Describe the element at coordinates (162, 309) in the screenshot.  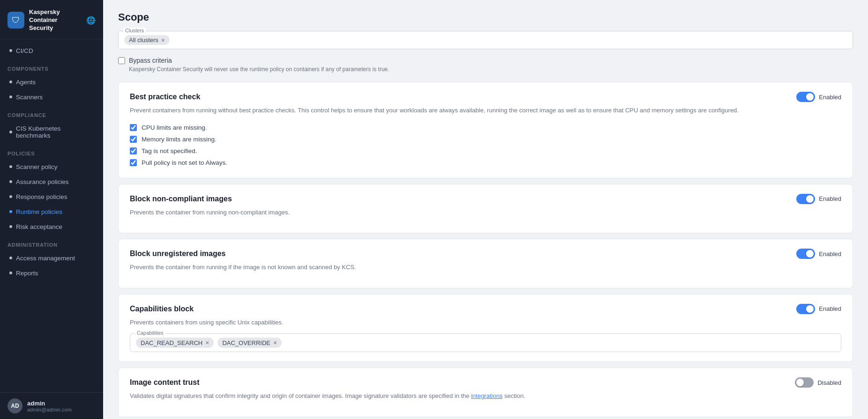
I see `capabilities-title: Capabilities block` at that location.